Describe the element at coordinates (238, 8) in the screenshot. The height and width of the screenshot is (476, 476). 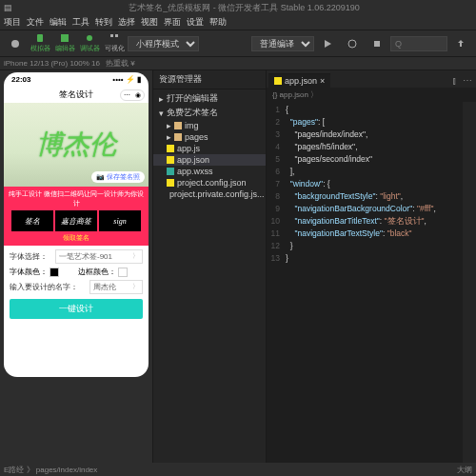
I see `titlebar: ▤ 艺术签名_优质模板网 - 微信开发者工具 Stable 1.06.22091…` at that location.